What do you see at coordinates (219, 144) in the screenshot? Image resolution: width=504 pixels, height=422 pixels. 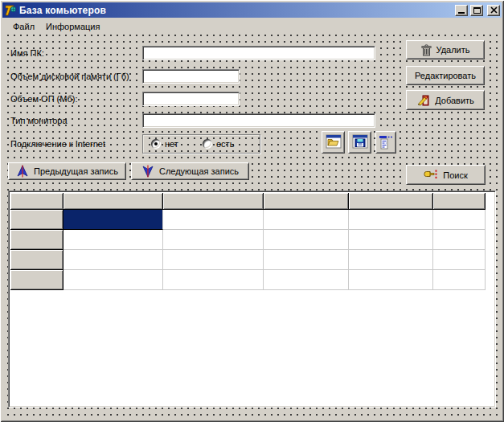 I see `radio-internet-yes: есть` at bounding box center [219, 144].